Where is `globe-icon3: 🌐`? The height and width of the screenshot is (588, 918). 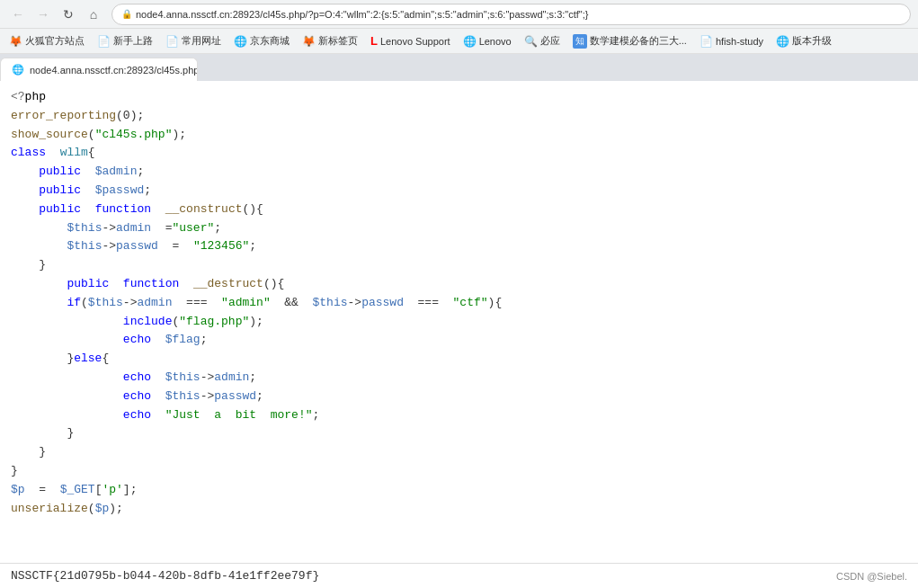
globe-icon3: 🌐 is located at coordinates (782, 41).